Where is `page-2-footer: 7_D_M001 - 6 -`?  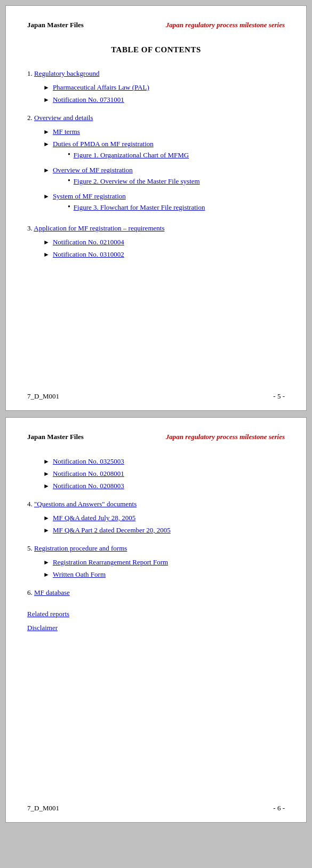
page-2-footer: 7_D_M001 - 6 - is located at coordinates (156, 808).